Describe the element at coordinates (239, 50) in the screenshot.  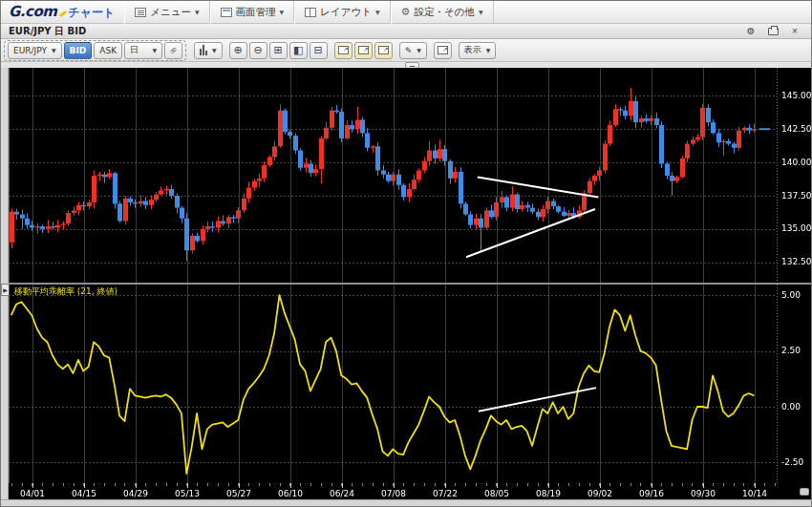
I see `zoom-in-icon: ⊕` at that location.